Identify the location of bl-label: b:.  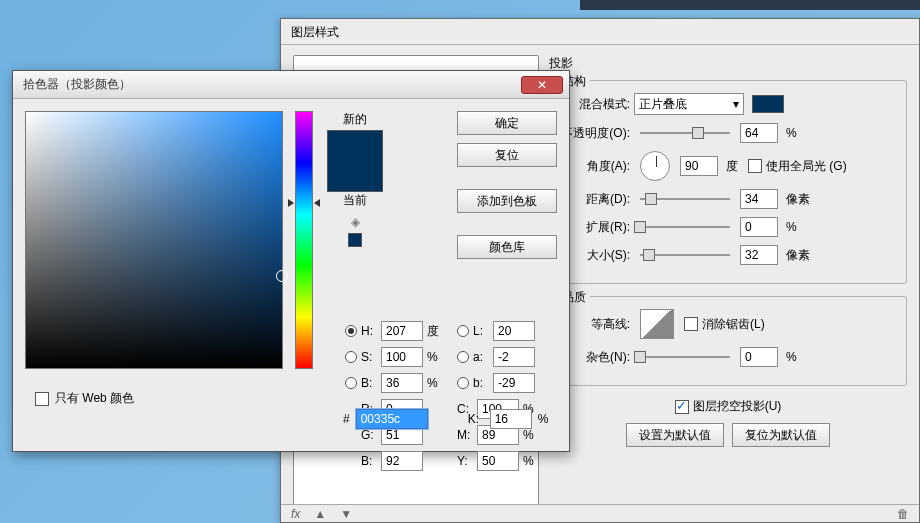
(481, 383).